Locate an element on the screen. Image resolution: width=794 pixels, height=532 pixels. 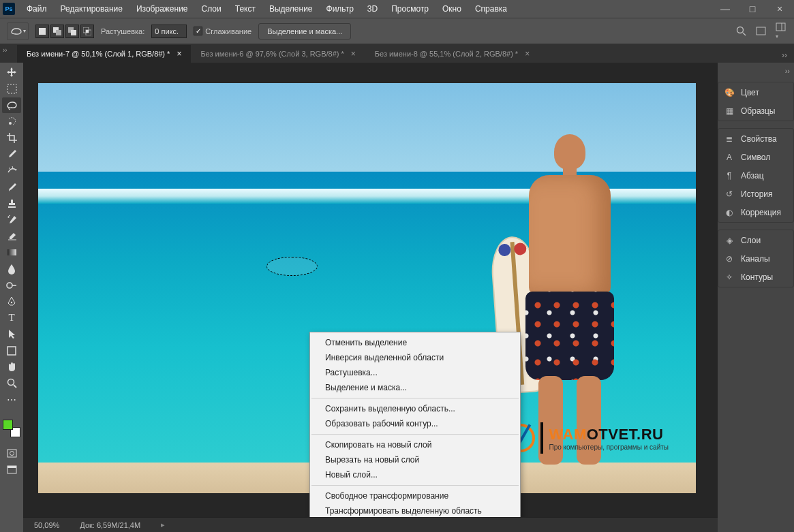
panel-collapse-icon: ›› is located at coordinates (788, 71).